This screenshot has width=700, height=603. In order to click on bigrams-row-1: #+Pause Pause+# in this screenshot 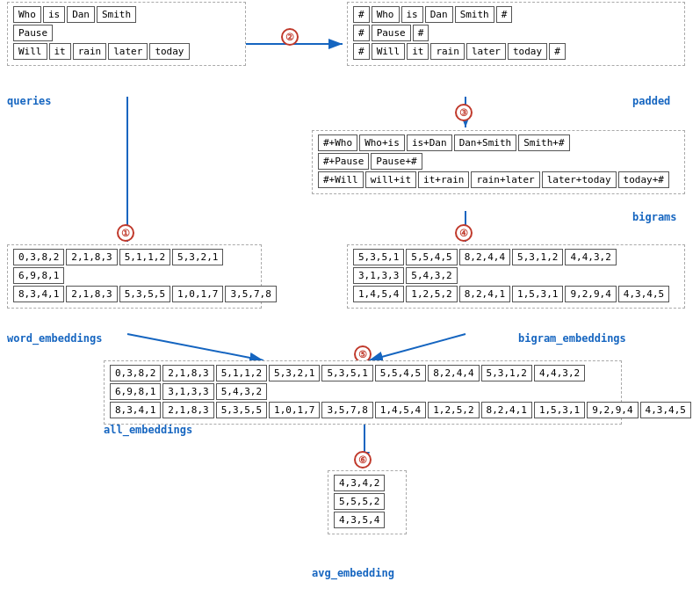, I will do `click(499, 162)`.